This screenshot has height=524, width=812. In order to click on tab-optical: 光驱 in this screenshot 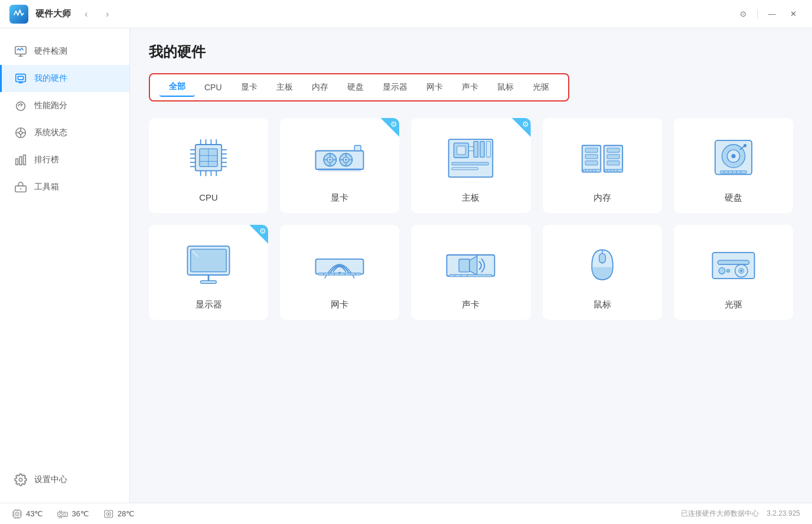, I will do `click(541, 87)`.